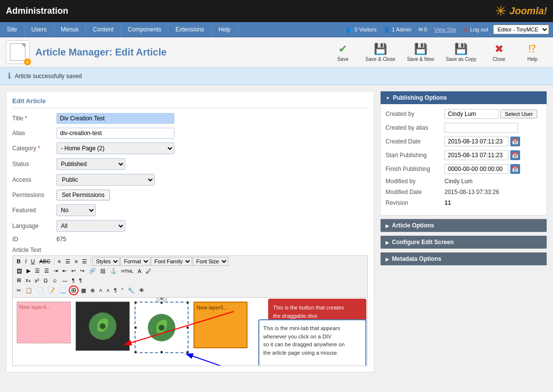 This screenshot has height=392, width=553. What do you see at coordinates (115, 148) in the screenshot?
I see `category-select: - Home Page (2)` at bounding box center [115, 148].